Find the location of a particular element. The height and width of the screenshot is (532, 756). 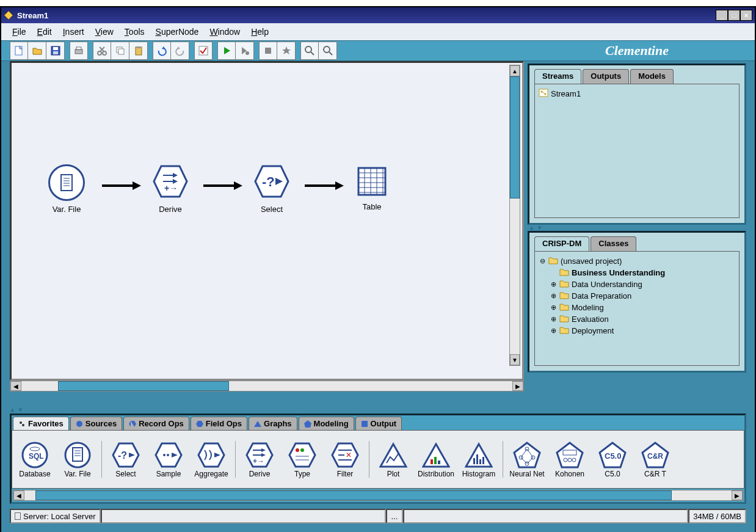

menu-supernode: SuperNode is located at coordinates (177, 32).